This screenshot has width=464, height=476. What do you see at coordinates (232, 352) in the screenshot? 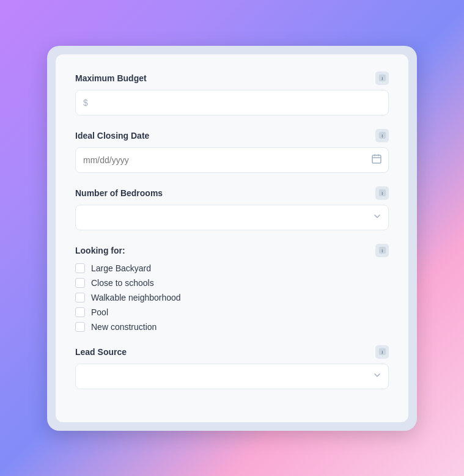
I see `lead-source-header: Lead Source i` at bounding box center [232, 352].